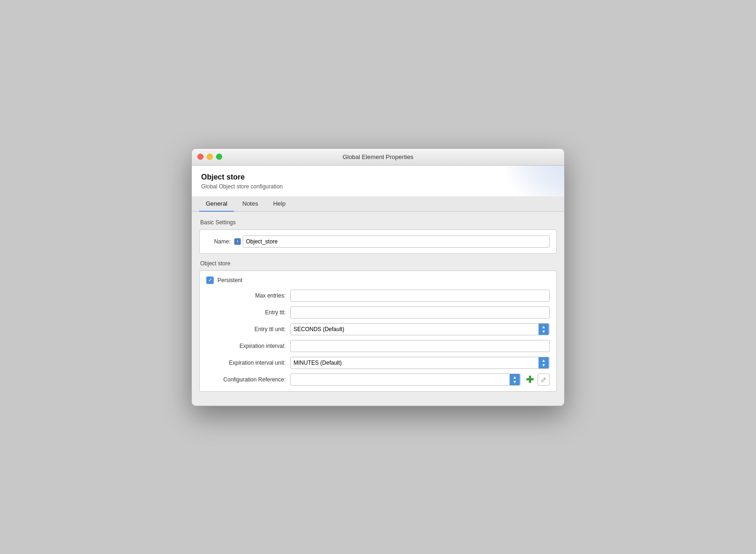 The image size is (756, 554). I want to click on entry-ttl-row: Entry ttl:, so click(378, 312).